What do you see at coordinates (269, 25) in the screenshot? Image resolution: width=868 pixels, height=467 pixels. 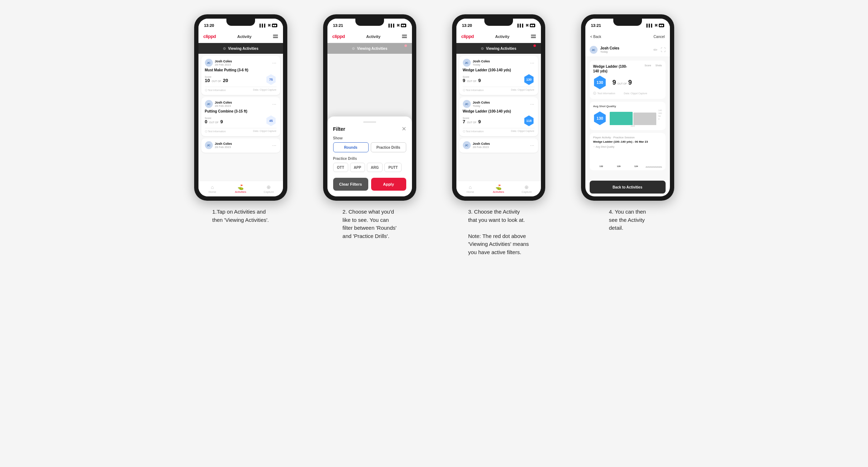 I see `wifi-icon-1: ⌘` at bounding box center [269, 25].